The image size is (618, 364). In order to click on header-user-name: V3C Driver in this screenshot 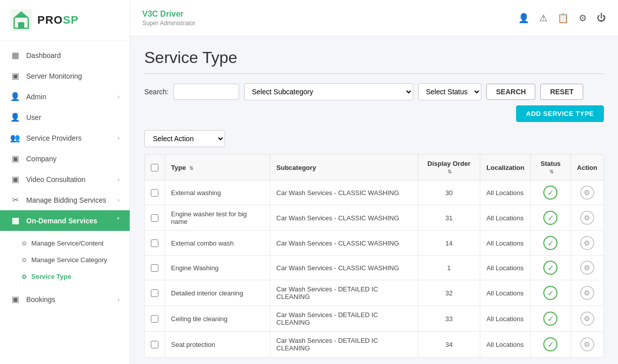, I will do `click(168, 14)`.